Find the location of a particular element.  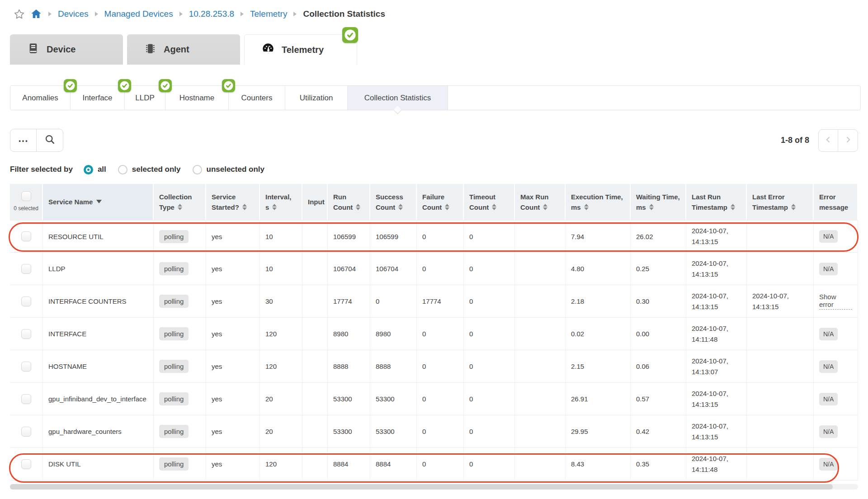

table-row: gpu_infiniband_dev_to_interfacepollingye… is located at coordinates (434, 399).